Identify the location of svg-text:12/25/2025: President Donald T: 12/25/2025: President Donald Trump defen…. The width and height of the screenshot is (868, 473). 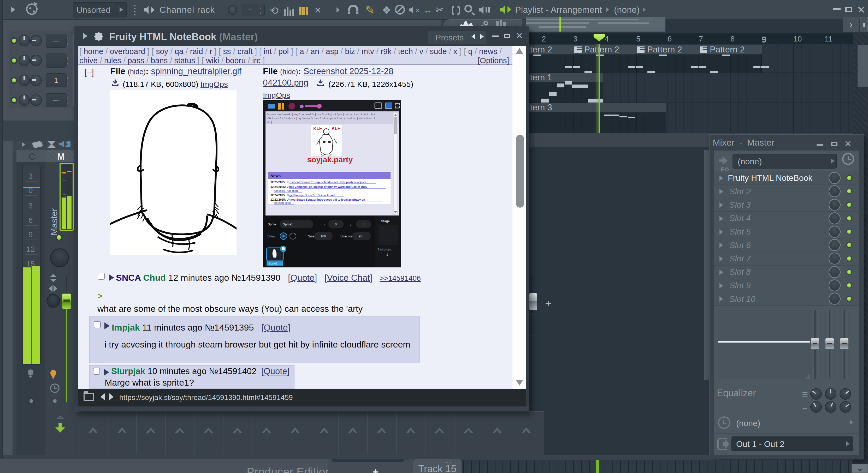
(319, 182).